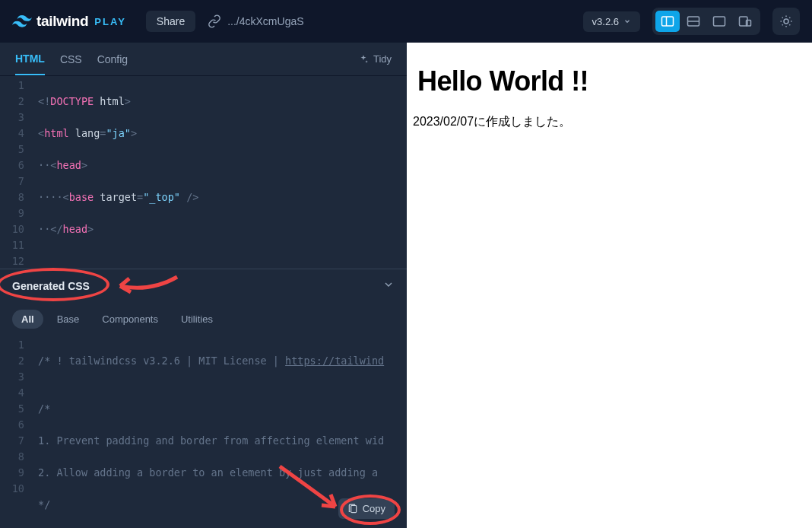  Describe the element at coordinates (366, 508) in the screenshot. I see `copy-button: Copy` at that location.